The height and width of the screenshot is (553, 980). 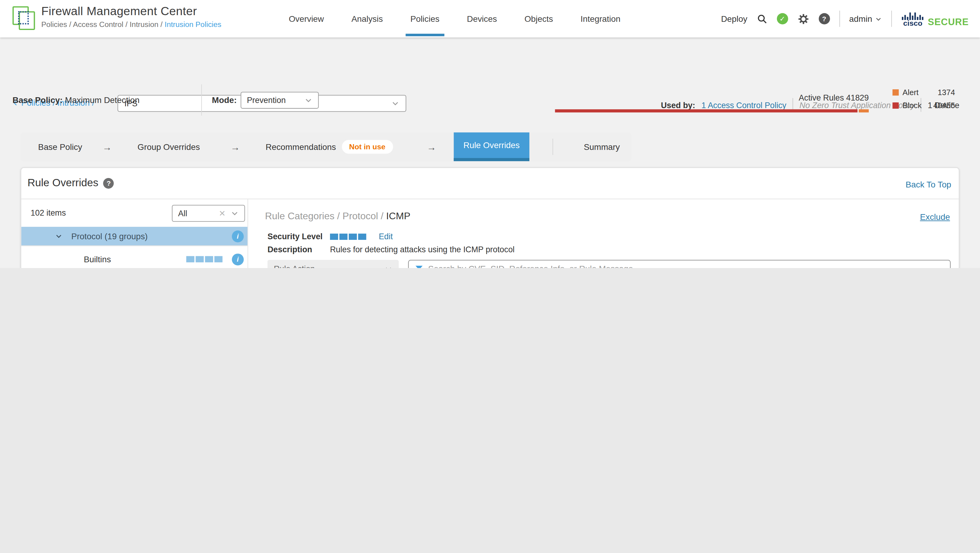 I want to click on block-bar-segment, so click(x=706, y=111).